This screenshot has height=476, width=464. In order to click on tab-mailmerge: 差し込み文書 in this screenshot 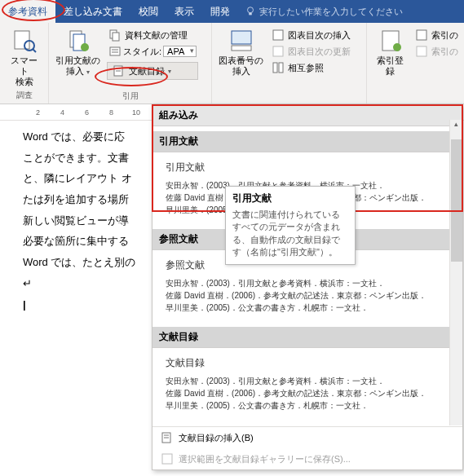, I will do `click(93, 11)`.